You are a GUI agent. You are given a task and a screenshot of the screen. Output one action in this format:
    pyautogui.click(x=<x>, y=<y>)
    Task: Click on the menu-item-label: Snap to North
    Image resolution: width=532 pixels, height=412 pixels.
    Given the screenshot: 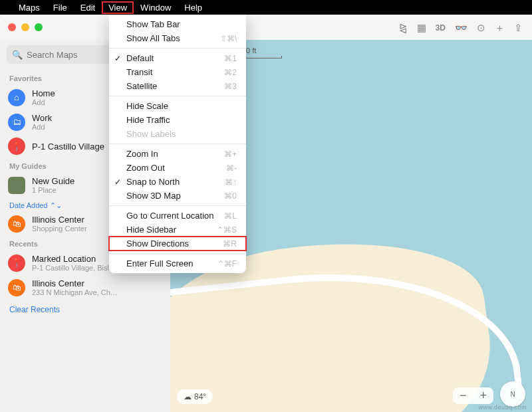 What is the action you would take?
    pyautogui.click(x=153, y=182)
    